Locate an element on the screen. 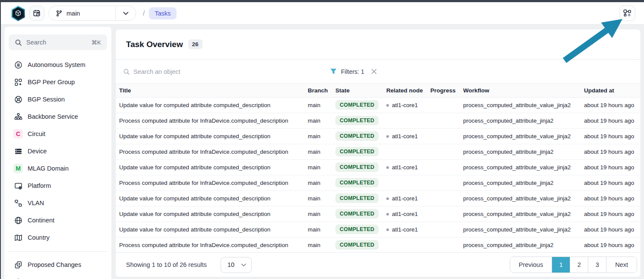 The width and height of the screenshot is (644, 279). sidebar-item-backbone-service: Backbone Service is located at coordinates (58, 117).